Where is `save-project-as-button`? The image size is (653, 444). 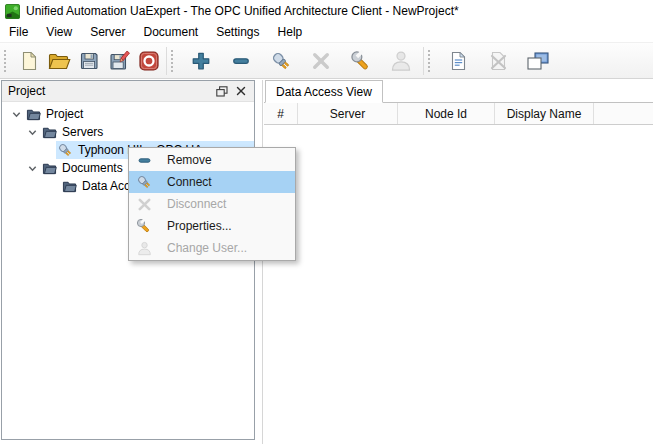 save-project-as-button is located at coordinates (119, 61).